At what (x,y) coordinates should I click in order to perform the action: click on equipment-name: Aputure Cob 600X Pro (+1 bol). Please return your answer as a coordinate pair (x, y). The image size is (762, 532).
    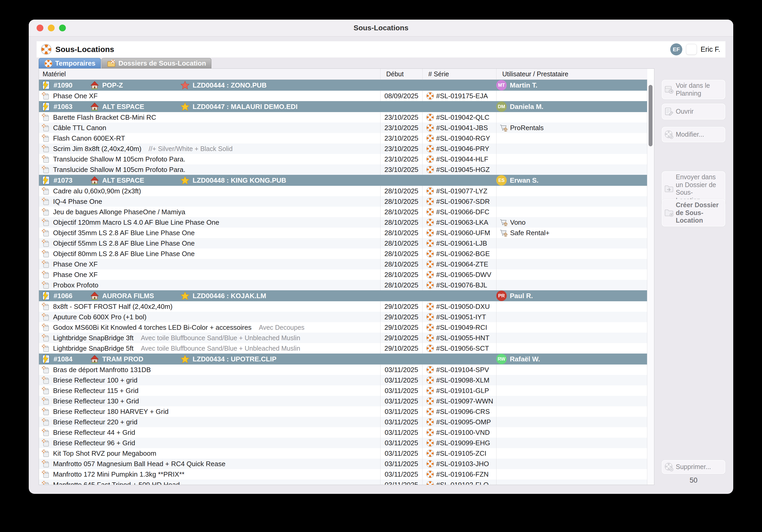
    Looking at the image, I should click on (100, 317).